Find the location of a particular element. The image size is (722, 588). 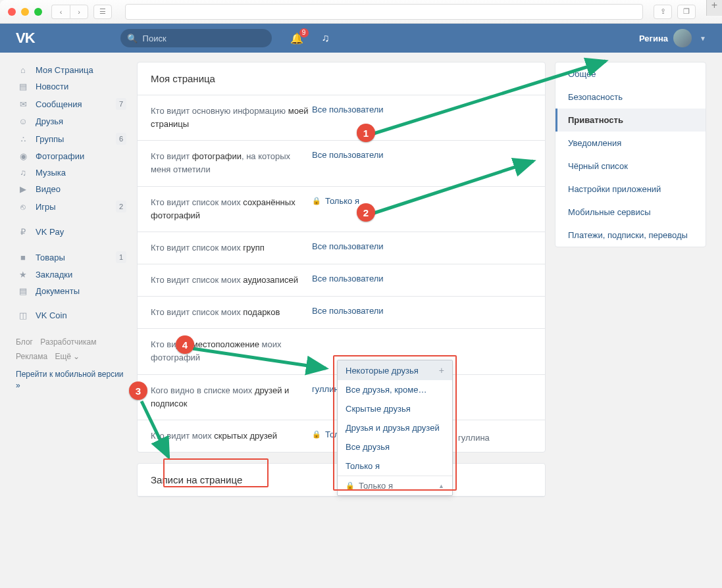

privacy-row: Кто видит фотографии, на которых меня от… is located at coordinates (341, 163).